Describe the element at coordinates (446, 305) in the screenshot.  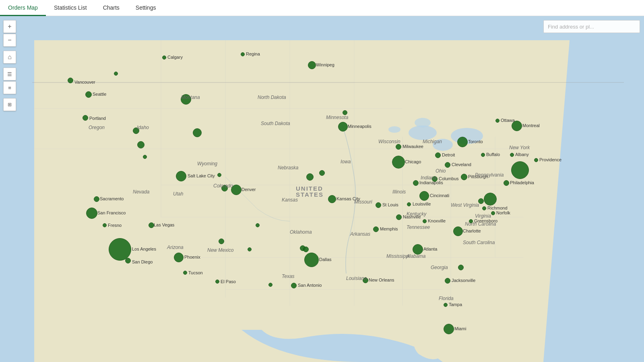
I see `city-dot-tampa` at that location.